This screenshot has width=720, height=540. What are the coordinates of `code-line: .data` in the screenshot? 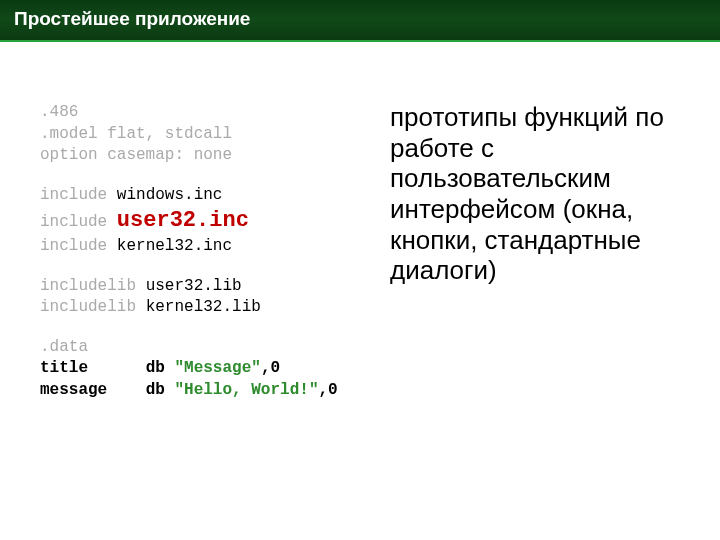 It's located at (210, 348).